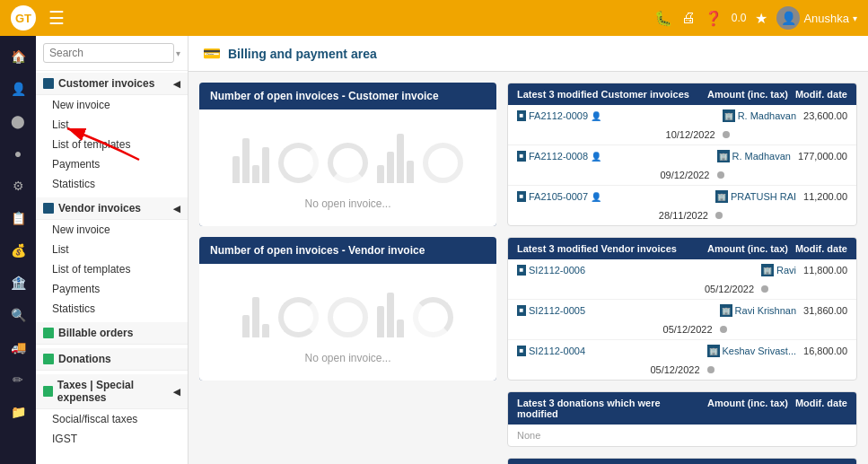 This screenshot has width=868, height=464. I want to click on sidebar-item-templates-customer: List of templates, so click(111, 144).